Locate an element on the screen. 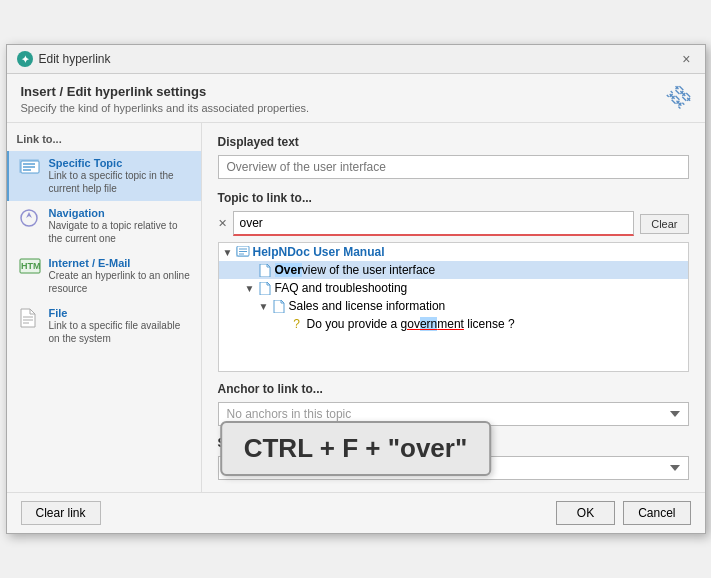 The height and width of the screenshot is (578, 711). file-icon is located at coordinates (30, 319).